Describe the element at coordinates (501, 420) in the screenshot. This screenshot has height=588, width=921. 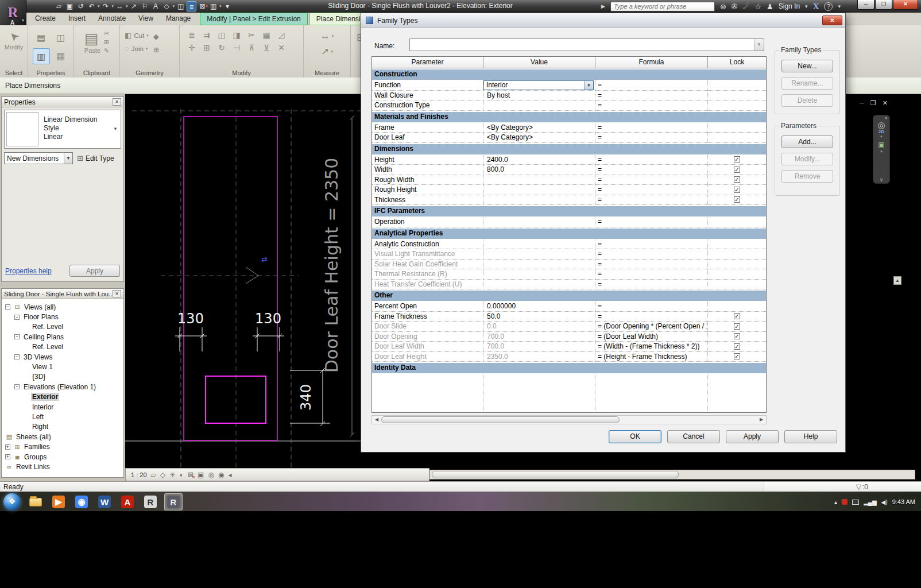
I see `table-scrollbar-thumb` at that location.